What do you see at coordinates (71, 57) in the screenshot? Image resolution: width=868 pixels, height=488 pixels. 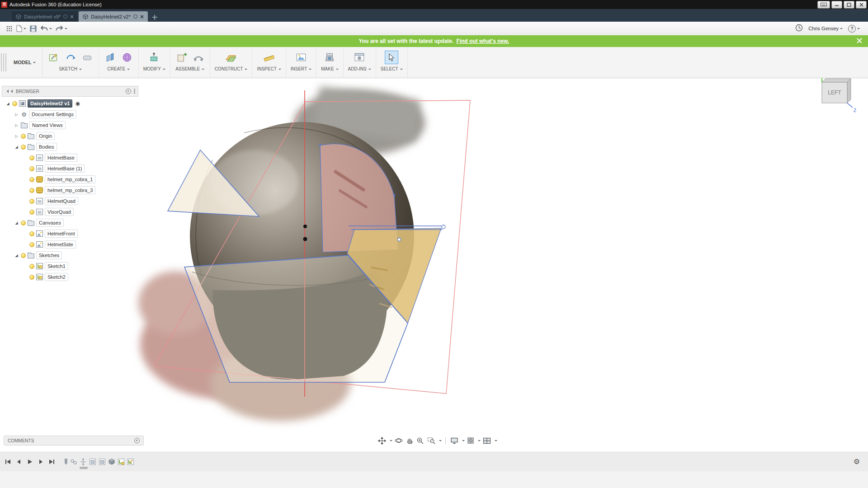 I see `project-geometry-button` at bounding box center [71, 57].